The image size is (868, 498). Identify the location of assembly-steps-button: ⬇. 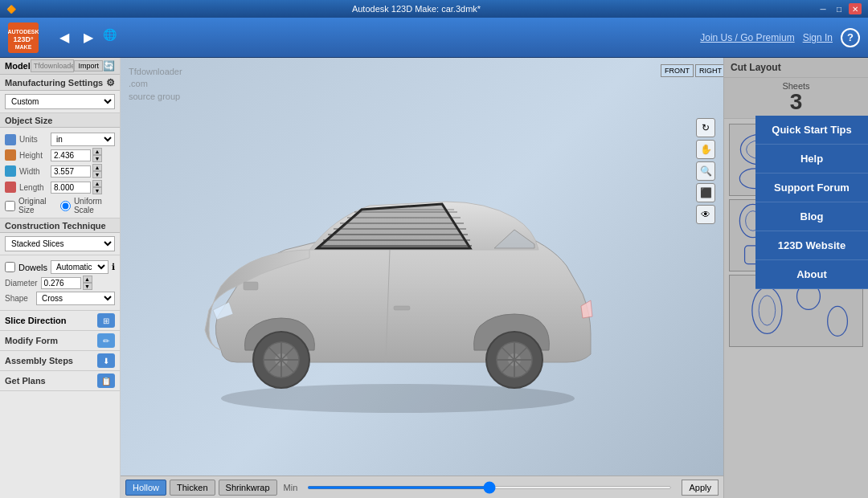
(106, 361).